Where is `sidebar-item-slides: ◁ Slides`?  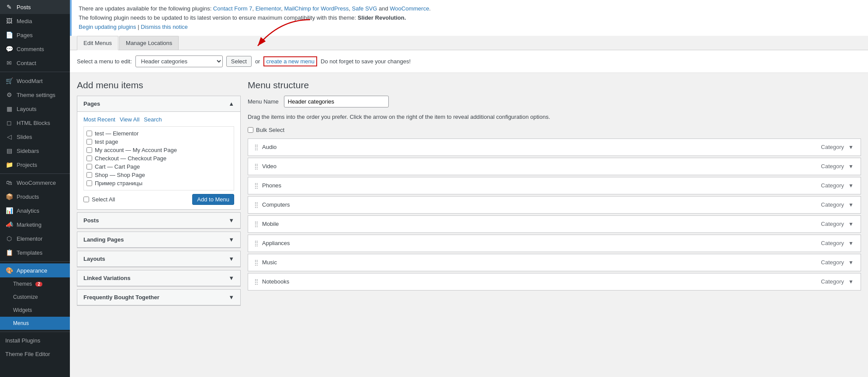 sidebar-item-slides: ◁ Slides is located at coordinates (35, 137).